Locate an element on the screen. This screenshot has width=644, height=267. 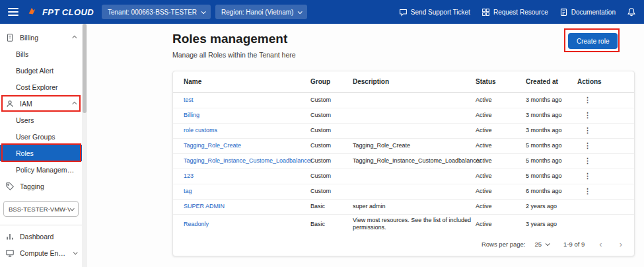
table-row: 123CustomActive5 months ago⋮ is located at coordinates (404, 176).